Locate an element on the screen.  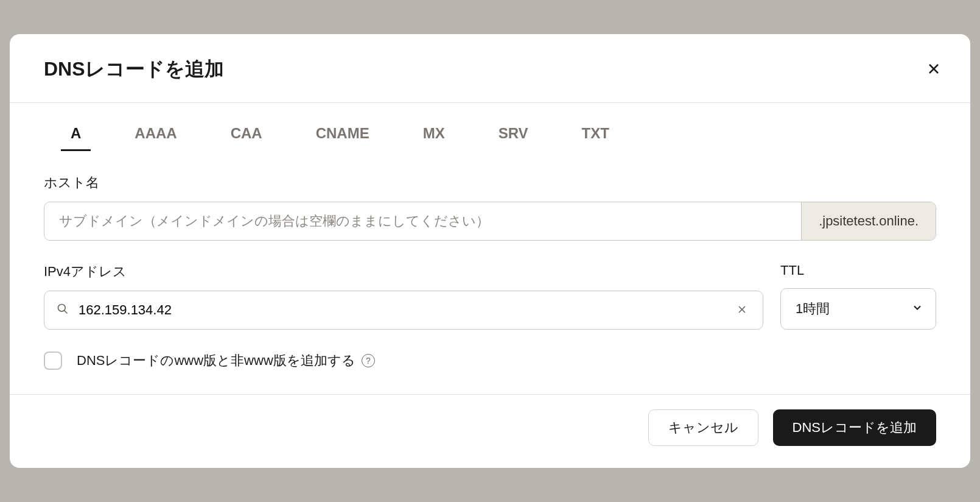
hostname-label: ホスト名 is located at coordinates (490, 183).